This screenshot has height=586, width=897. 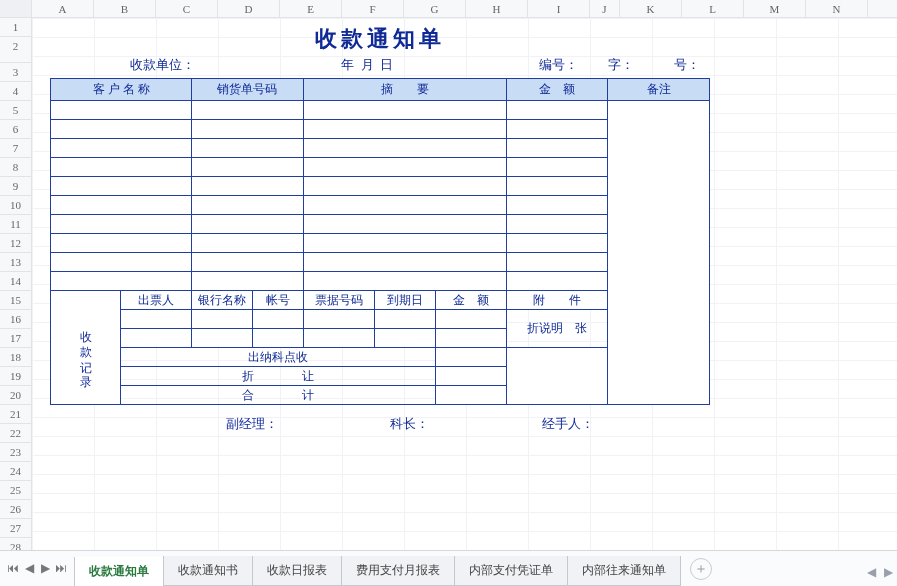 I want to click on rec-attach: 附 件, so click(x=557, y=300).